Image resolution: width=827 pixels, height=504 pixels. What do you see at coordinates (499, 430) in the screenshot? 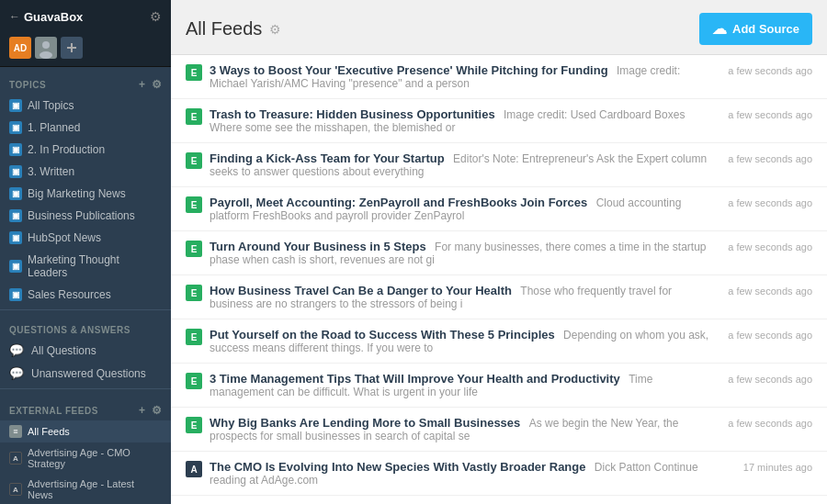
I see `feed-item: E Why Big Banks Are Lending More to Smal…` at bounding box center [499, 430].